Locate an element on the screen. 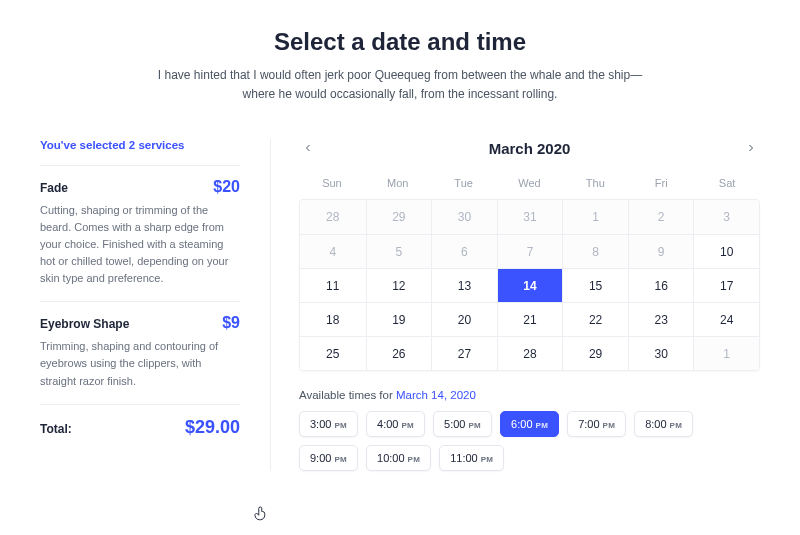 Image resolution: width=800 pixels, height=535 pixels. calendar-day: 21 is located at coordinates (530, 319).